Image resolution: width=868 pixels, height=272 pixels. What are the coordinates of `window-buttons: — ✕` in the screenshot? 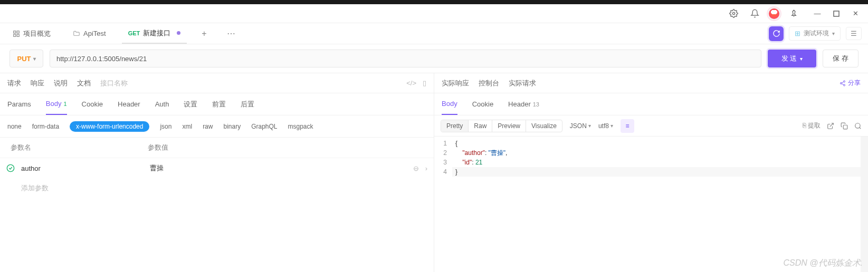 It's located at (836, 14).